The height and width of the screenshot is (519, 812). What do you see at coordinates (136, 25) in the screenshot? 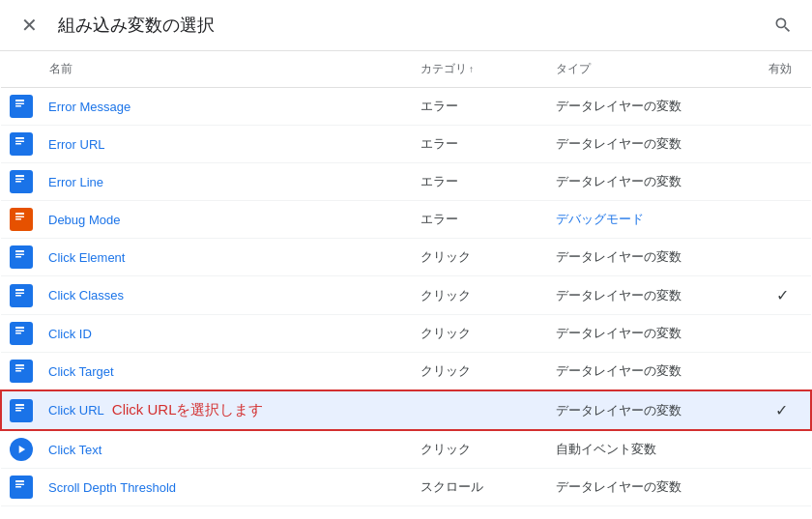
I see `dialog-title: 組み込み変数の選択` at bounding box center [136, 25].